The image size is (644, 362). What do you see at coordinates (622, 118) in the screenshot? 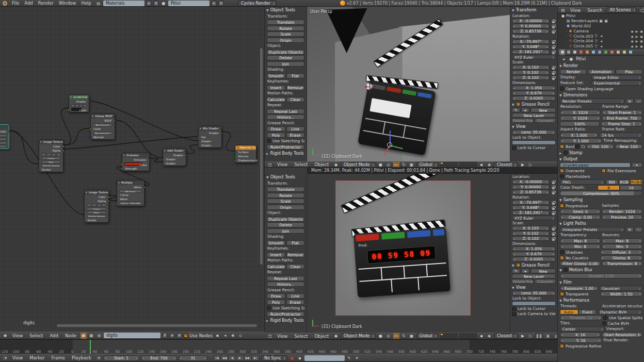
I see `end-frame-700-field: ◂End Frame: 700▸` at bounding box center [622, 118].